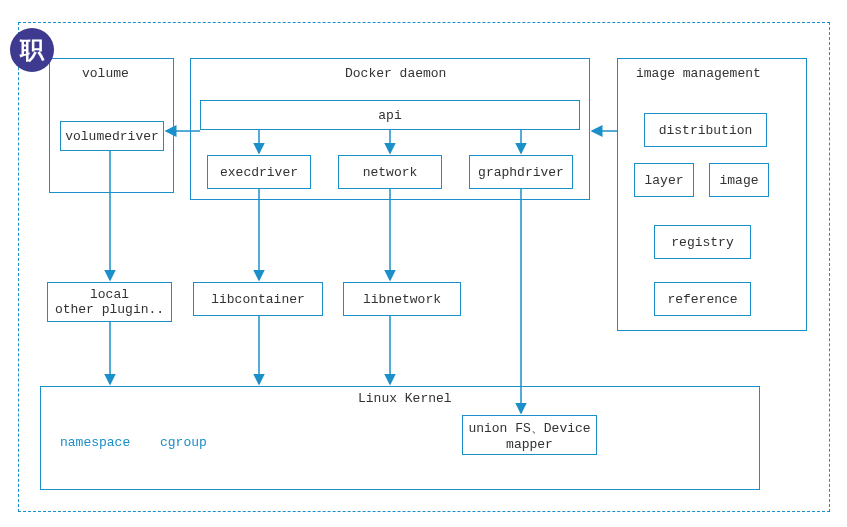 The image size is (847, 527). Describe the element at coordinates (530, 435) in the screenshot. I see `unionfs-box: union FS、Device mapper` at that location.